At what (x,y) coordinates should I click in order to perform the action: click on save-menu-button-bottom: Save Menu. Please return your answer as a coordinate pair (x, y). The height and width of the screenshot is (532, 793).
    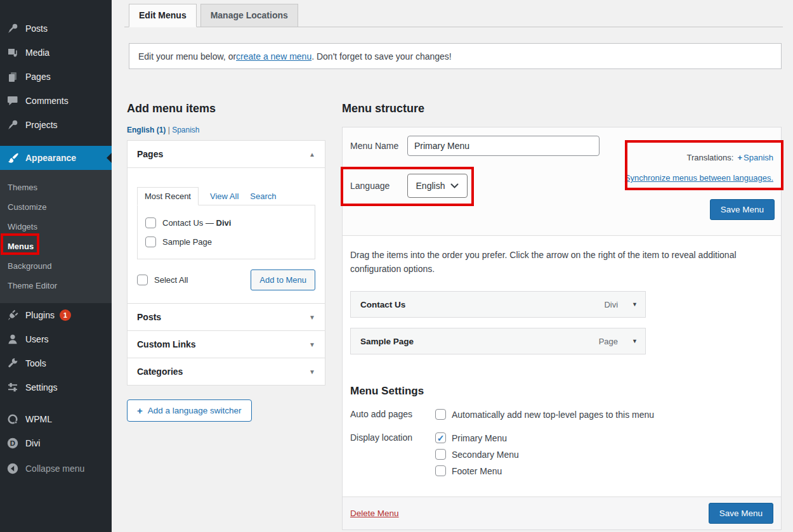
    Looking at the image, I should click on (741, 514).